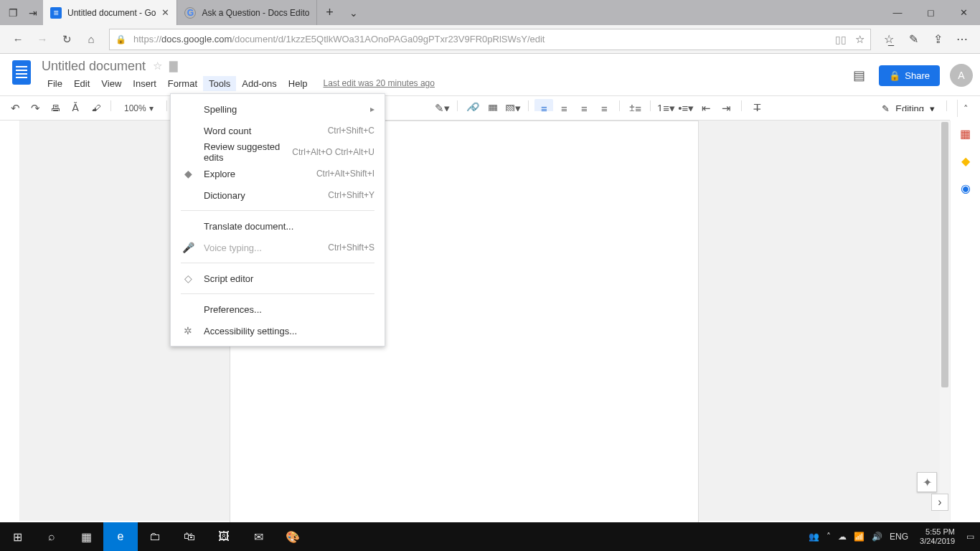 The image size is (980, 551). I want to click on submenu-arrow-icon: ▸, so click(372, 109).